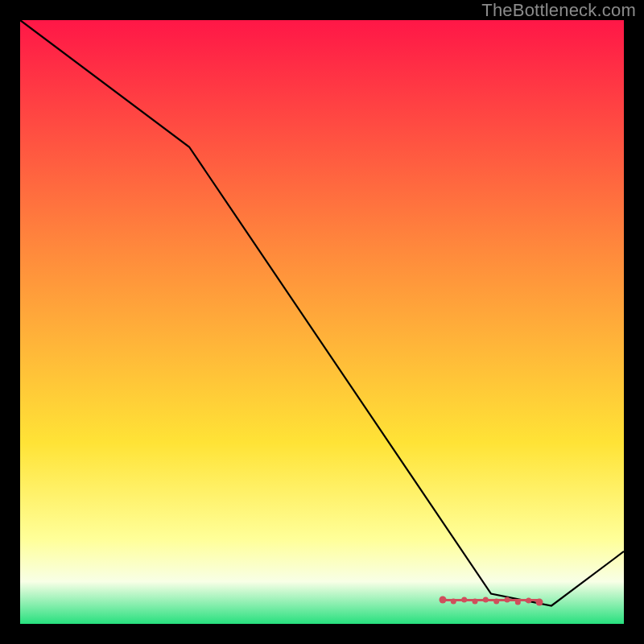 The height and width of the screenshot is (644, 644). What do you see at coordinates (491, 601) in the screenshot?
I see `marker-group` at bounding box center [491, 601].